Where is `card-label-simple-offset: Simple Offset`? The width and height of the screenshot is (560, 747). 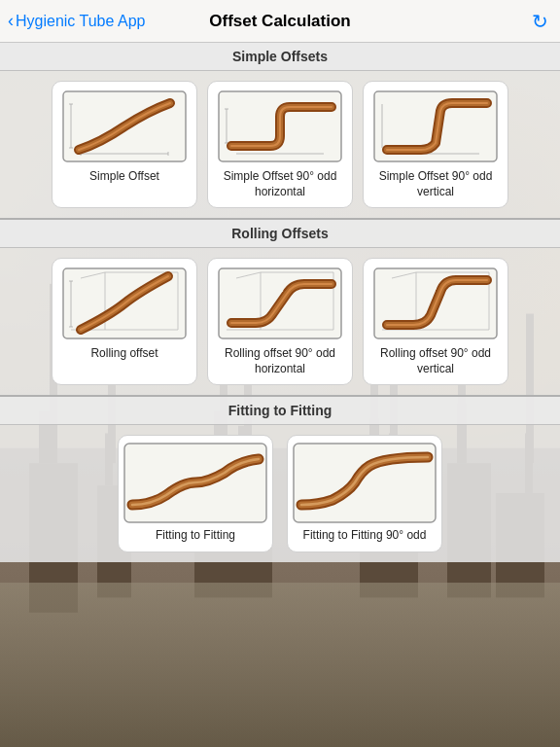 card-label-simple-offset: Simple Offset is located at coordinates (124, 177).